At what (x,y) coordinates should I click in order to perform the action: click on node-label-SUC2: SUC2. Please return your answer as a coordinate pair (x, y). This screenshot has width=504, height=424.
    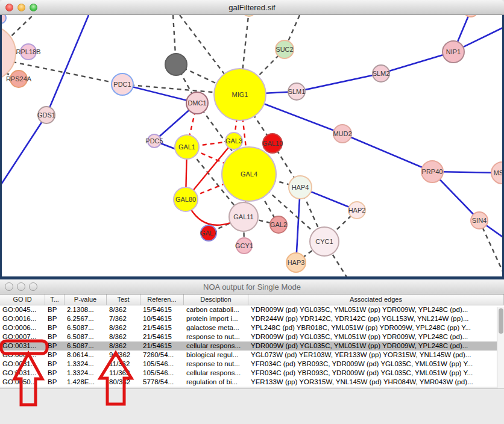
    Looking at the image, I should click on (285, 49).